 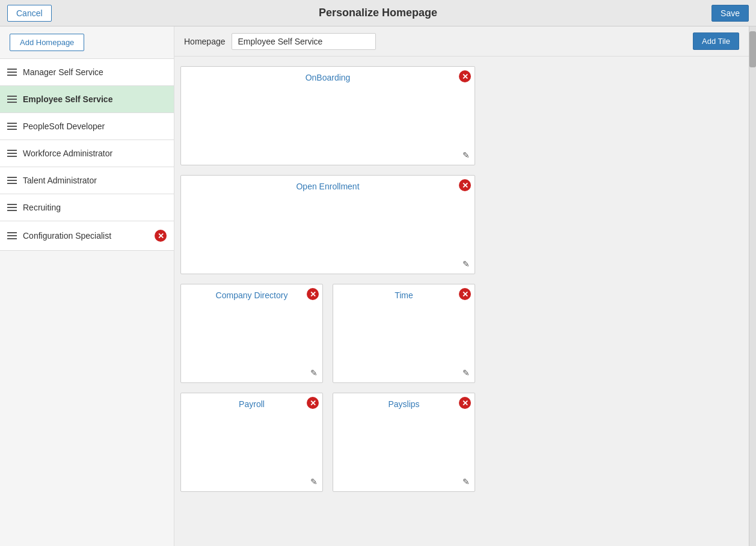 What do you see at coordinates (404, 404) in the screenshot?
I see `tile-title-payslips: Payslips` at bounding box center [404, 404].